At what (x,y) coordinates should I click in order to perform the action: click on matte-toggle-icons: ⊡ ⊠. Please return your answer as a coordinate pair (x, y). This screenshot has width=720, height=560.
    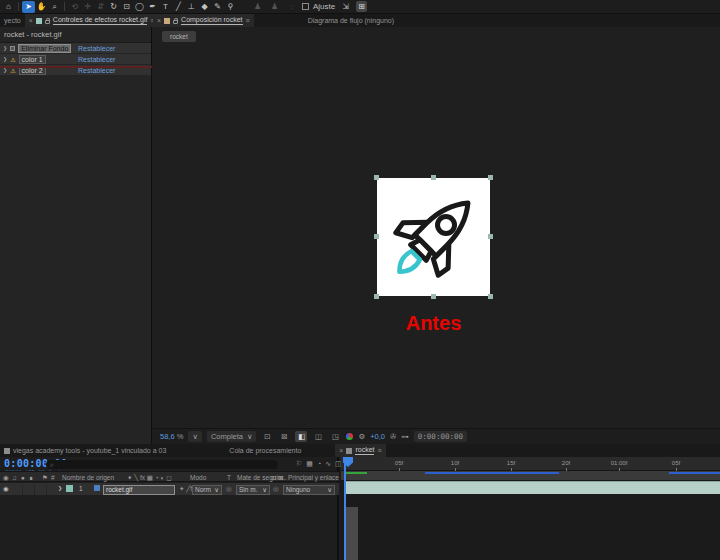
    Looking at the image, I should click on (278, 478).